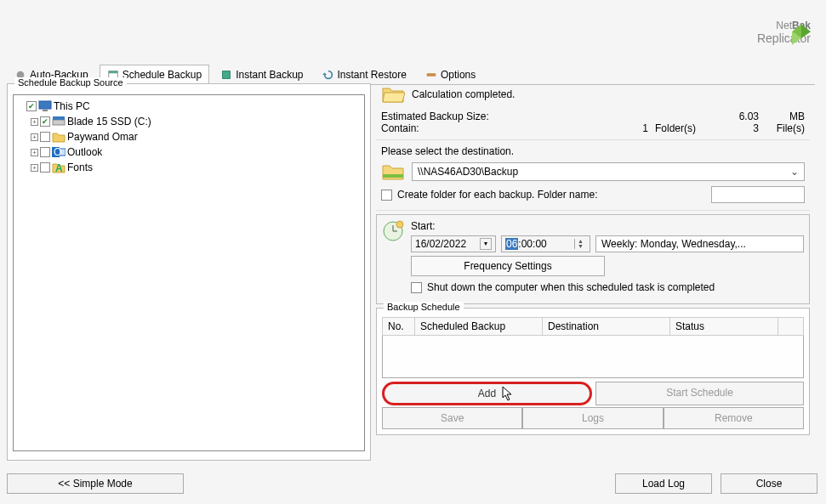  Describe the element at coordinates (769, 484) in the screenshot. I see `close-button: Close` at that location.